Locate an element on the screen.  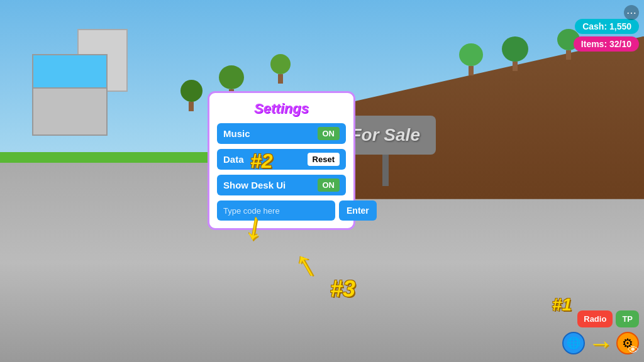
more-options-icon: ⋯ is located at coordinates (631, 13).